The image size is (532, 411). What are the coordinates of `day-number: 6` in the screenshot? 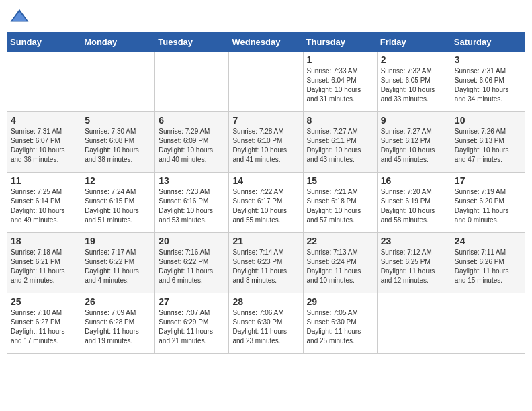 It's located at (192, 120).